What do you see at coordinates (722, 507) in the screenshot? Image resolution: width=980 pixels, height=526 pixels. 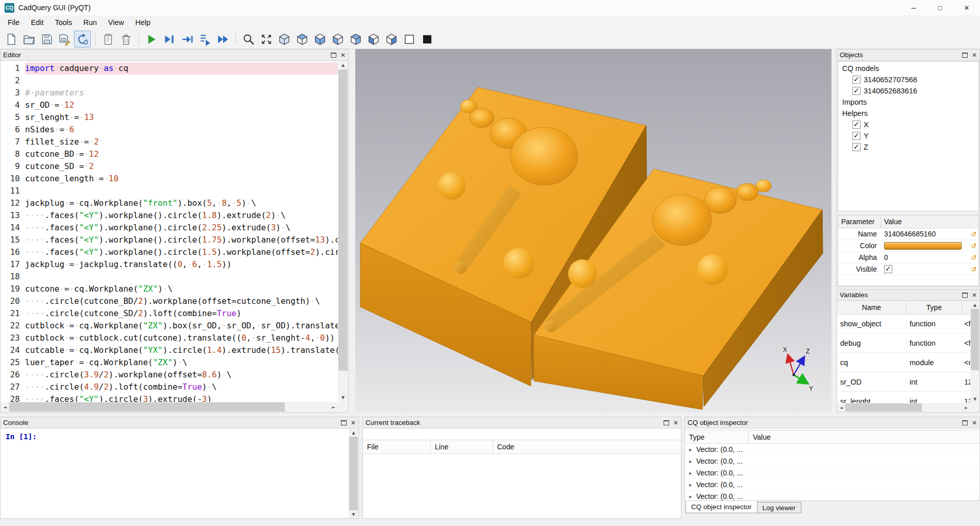 I see `tab-cq-object-inspector: CQ object inspector` at bounding box center [722, 507].